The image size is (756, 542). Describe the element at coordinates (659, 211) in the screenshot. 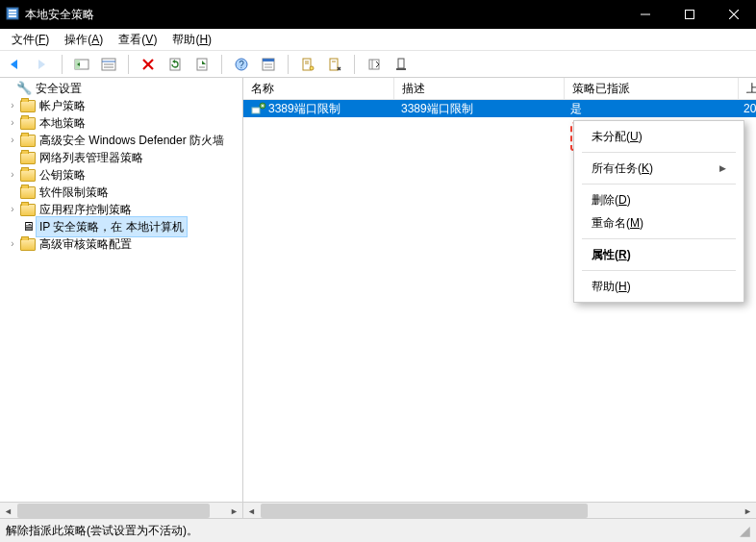

I see `context-menu: 未分配(U)所有任务(K)▶删除(D)重命名(M)属性(R)帮助(H)` at that location.